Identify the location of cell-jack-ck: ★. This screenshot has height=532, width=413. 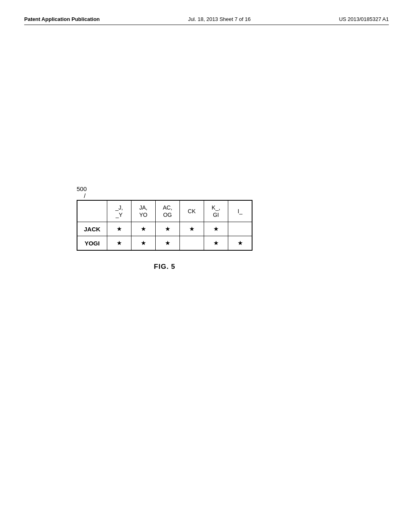
(192, 229).